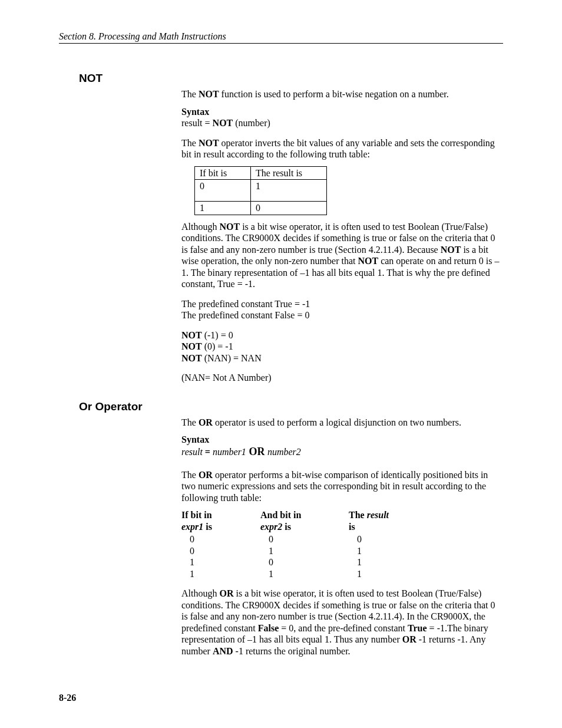 Image resolution: width=562 pixels, height=728 pixels. What do you see at coordinates (337, 422) in the screenshot?
I see `text: operator is used to perform a logical di…` at bounding box center [337, 422].